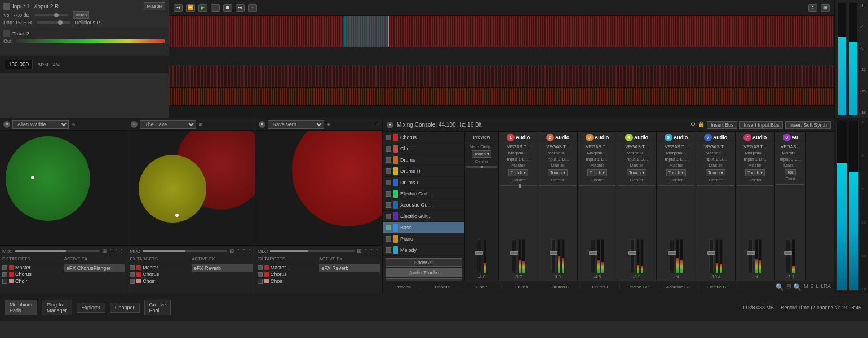 The width and height of the screenshot is (868, 338). What do you see at coordinates (790, 185) in the screenshot?
I see `channel-8-pan` at bounding box center [790, 185].